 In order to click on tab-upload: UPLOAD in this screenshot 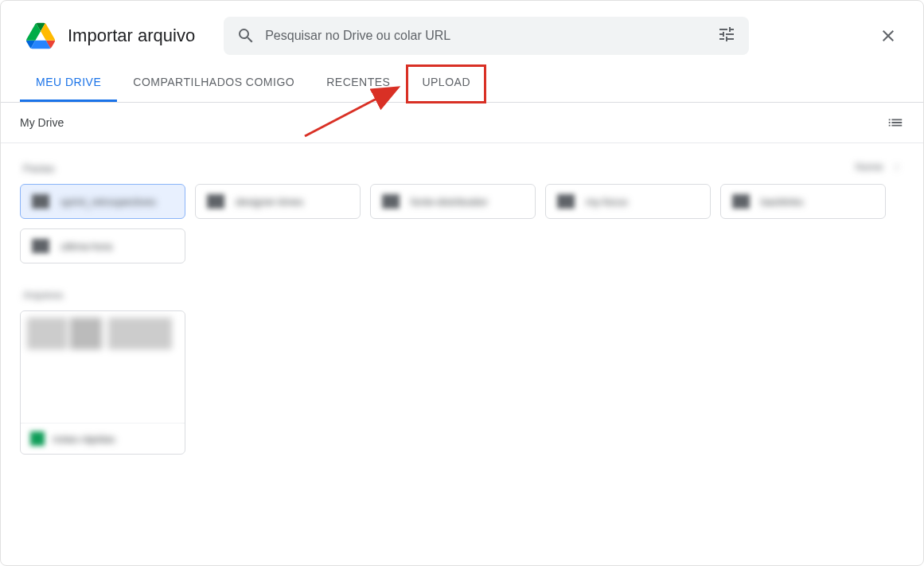, I will do `click(446, 84)`.